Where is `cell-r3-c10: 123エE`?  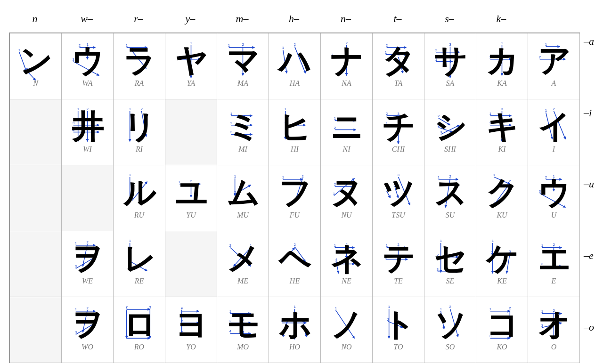 cell-r3-c10: 123エE is located at coordinates (554, 264).